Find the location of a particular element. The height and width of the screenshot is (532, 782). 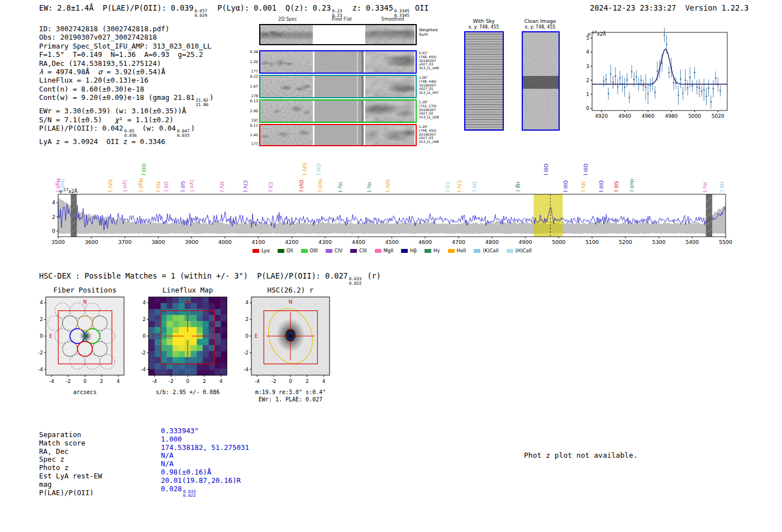

legend-item: (H)CaII is located at coordinates (519, 251).